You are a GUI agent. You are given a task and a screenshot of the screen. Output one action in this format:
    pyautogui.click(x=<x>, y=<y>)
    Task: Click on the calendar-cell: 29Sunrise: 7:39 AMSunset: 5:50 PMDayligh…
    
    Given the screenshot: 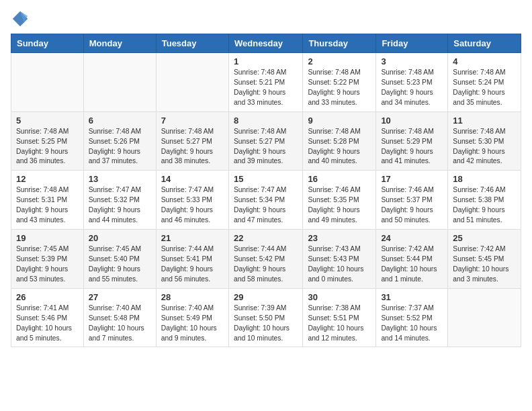 What is the action you would take?
    pyautogui.click(x=265, y=318)
    